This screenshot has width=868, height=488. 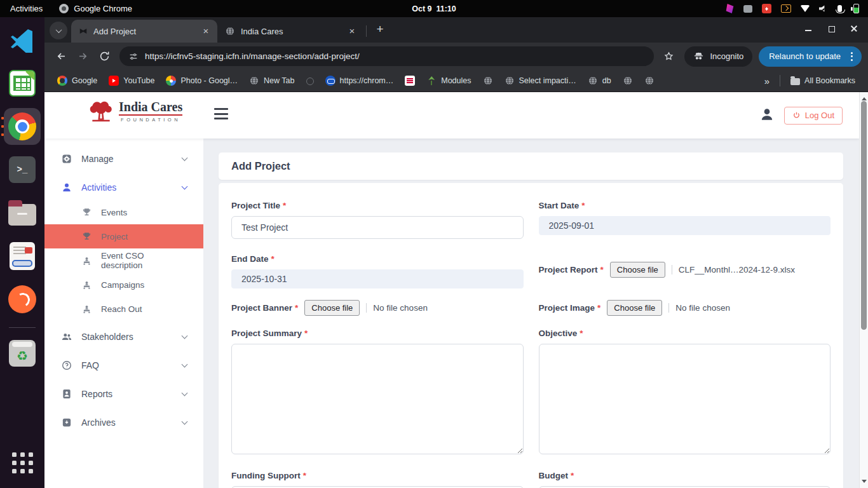 What do you see at coordinates (22, 299) in the screenshot?
I see `dock-item-postman` at bounding box center [22, 299].